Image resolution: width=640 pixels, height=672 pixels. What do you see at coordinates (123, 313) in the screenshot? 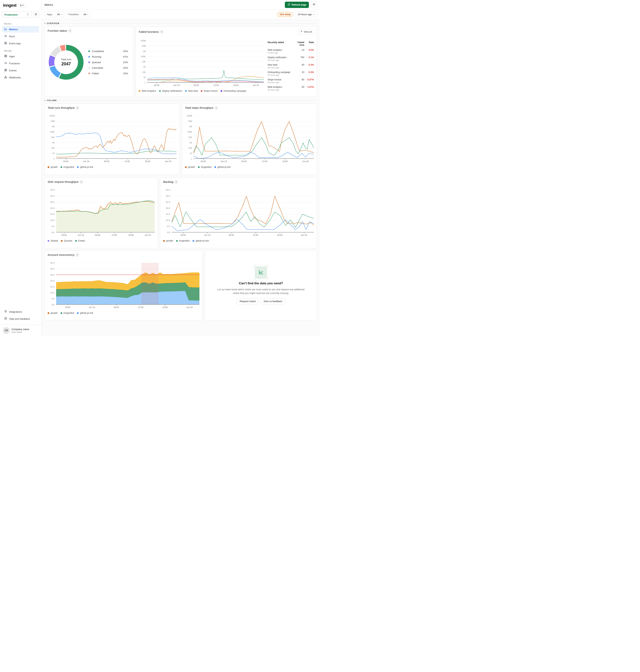
I see `account-concurrency-legend: growthinngestbotgithub-pr-bot` at bounding box center [123, 313].